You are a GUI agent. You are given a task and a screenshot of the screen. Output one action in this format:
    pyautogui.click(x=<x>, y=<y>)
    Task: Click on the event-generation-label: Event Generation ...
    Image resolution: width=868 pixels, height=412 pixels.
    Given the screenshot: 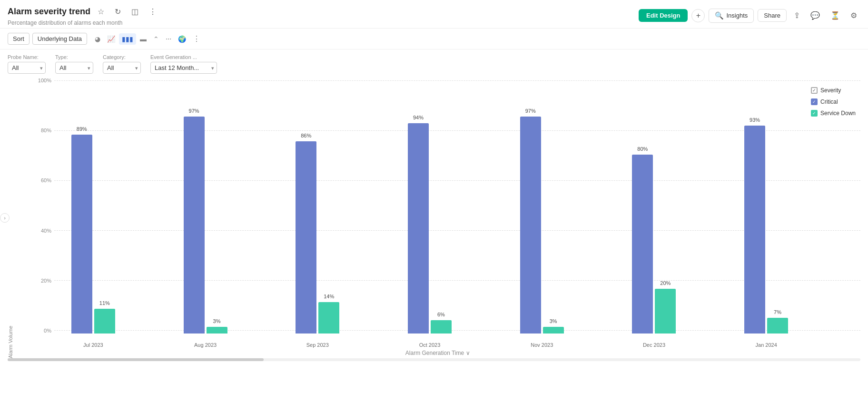 What is the action you would take?
    pyautogui.click(x=184, y=57)
    